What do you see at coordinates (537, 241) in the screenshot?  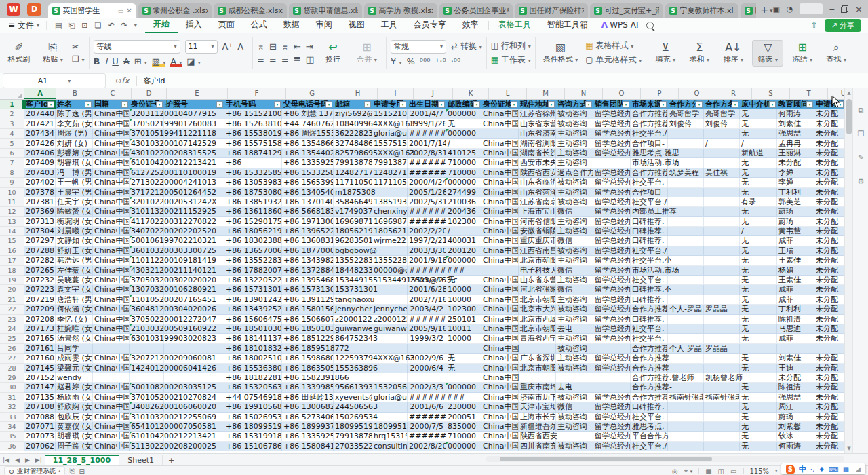 I see `cell: 重庆重庆市` at bounding box center [537, 241].